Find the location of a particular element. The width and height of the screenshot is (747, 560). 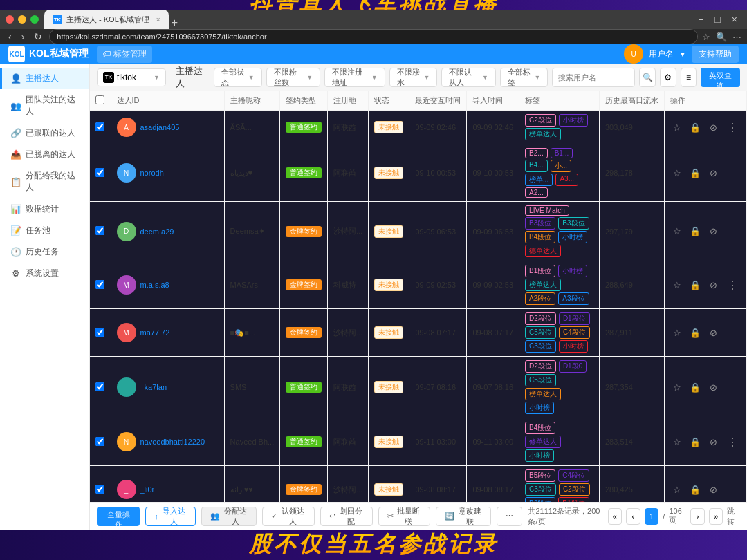

search-btn: 🔍 is located at coordinates (721, 37).